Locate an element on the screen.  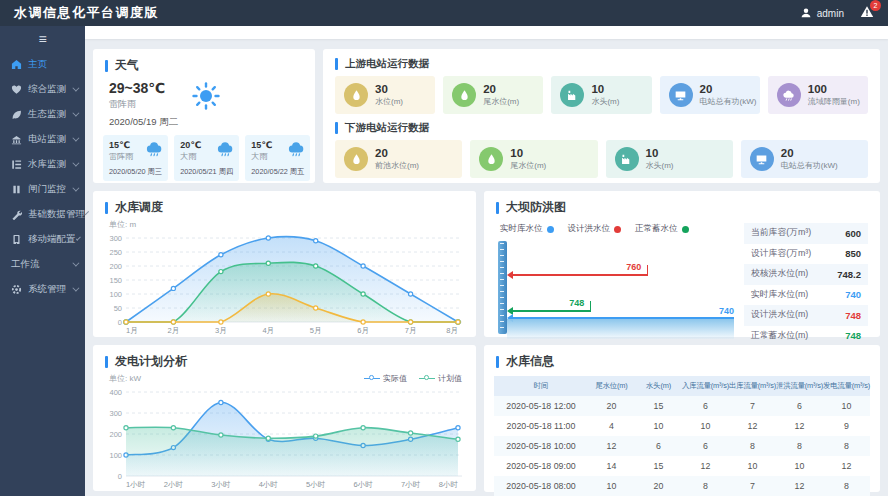
power-plan-panel: 发电计划分析 单位: kW 实际值 计划值 01002003004001小时2小… is located at coordinates (284, 418).